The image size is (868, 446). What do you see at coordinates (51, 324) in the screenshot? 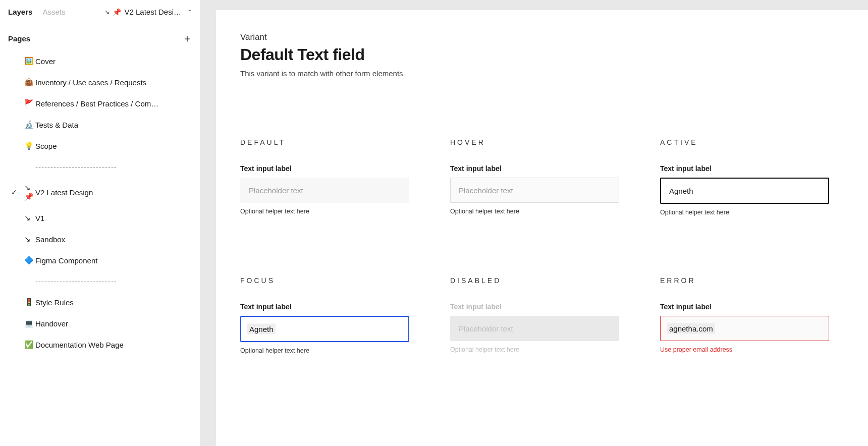
I see `page-label: Handover` at bounding box center [51, 324].